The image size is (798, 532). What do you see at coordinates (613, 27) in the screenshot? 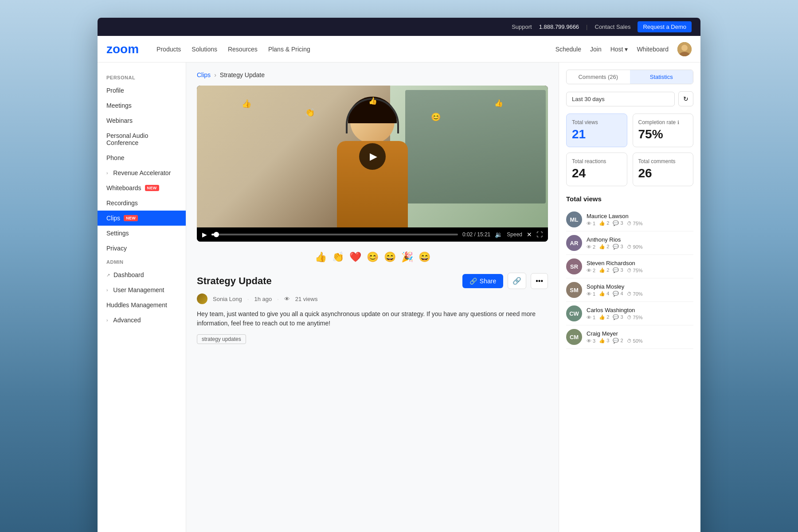
I see `contact-sales-link: Contact Sales` at bounding box center [613, 27].